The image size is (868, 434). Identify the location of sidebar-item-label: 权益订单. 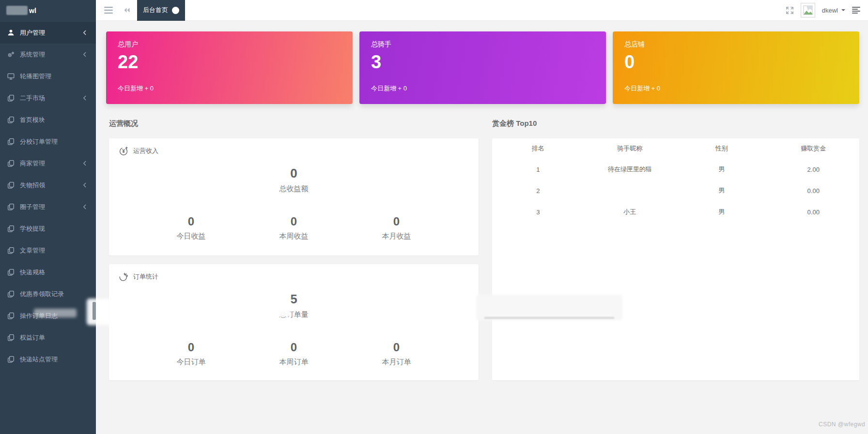
(53, 338).